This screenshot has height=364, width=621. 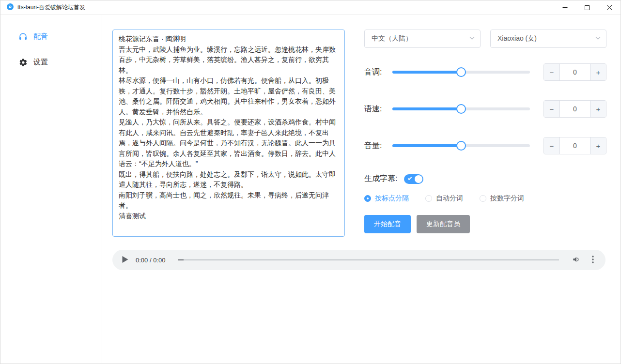 What do you see at coordinates (41, 37) in the screenshot?
I see `sidebar-item-label: 配音` at bounding box center [41, 37].